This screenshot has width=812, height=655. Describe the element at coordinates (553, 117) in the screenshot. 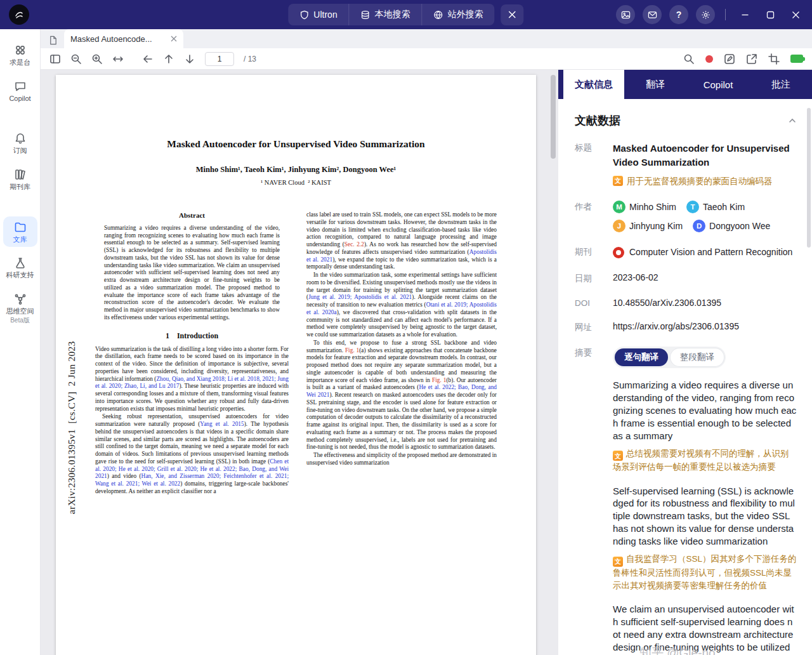

I see `pdf-scrollbar-thumb` at that location.